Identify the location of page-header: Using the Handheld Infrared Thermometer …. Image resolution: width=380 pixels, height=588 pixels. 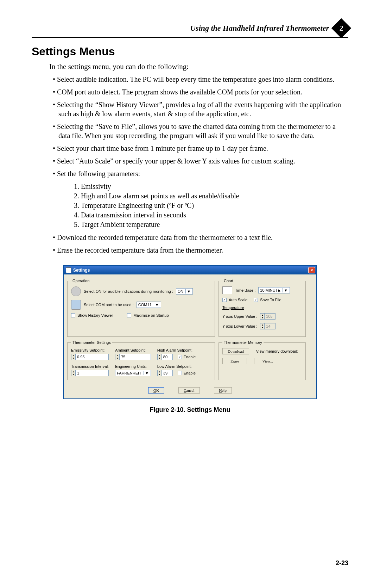
(190, 28).